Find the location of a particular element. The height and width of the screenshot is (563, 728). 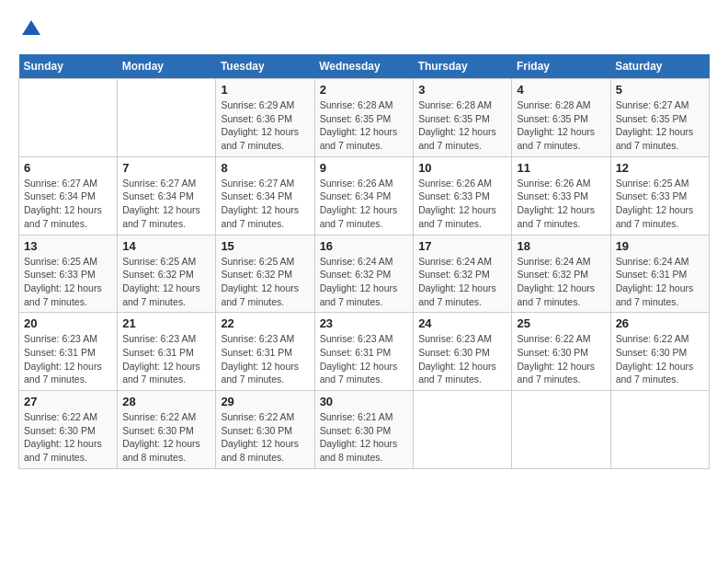

calendar-cell: 12Sunrise: 6:25 AM Sunset: 6:33 PM Dayli… is located at coordinates (660, 195).